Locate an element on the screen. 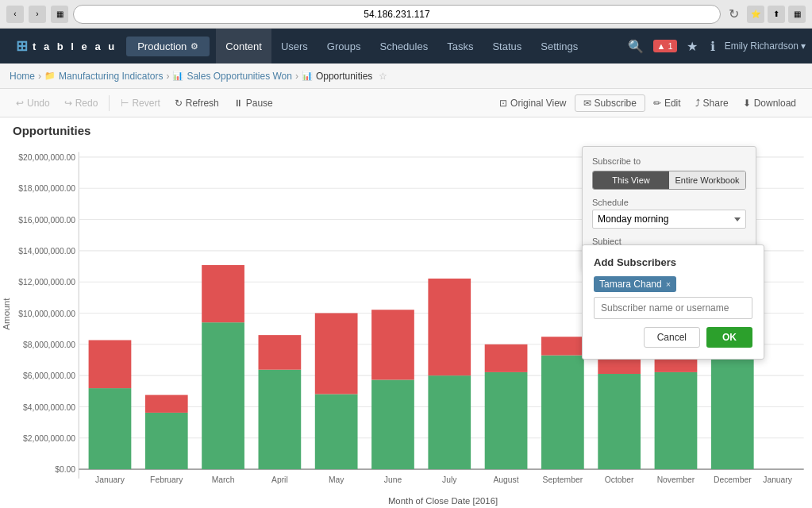 This screenshot has width=812, height=508. share-icon: ⤴ is located at coordinates (698, 103).